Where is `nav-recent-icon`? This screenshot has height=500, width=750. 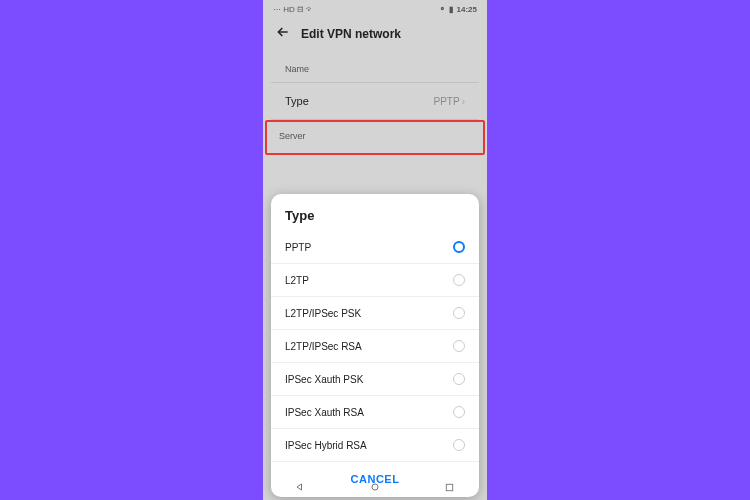 nav-recent-icon is located at coordinates (450, 487).